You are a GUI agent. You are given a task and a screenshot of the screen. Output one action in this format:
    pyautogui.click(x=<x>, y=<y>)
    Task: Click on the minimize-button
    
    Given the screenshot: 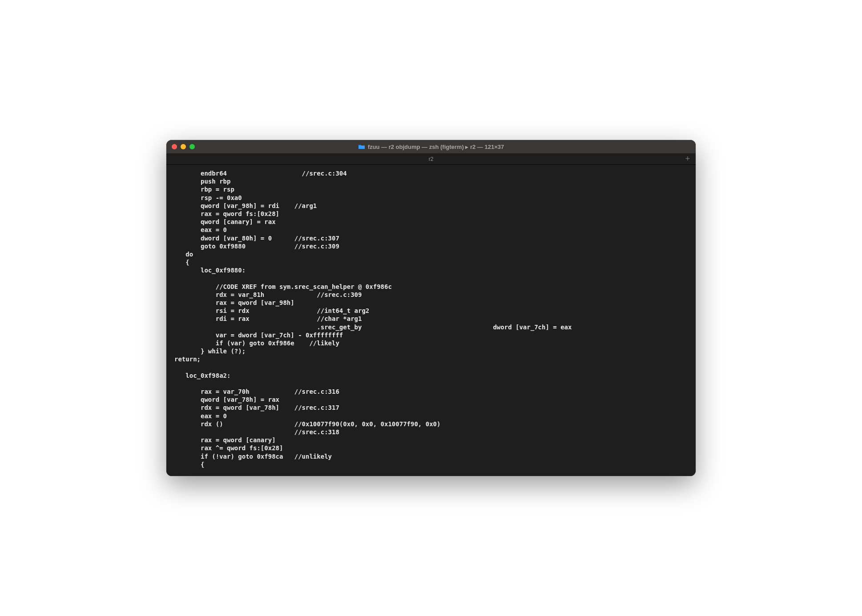 What is the action you would take?
    pyautogui.click(x=183, y=147)
    